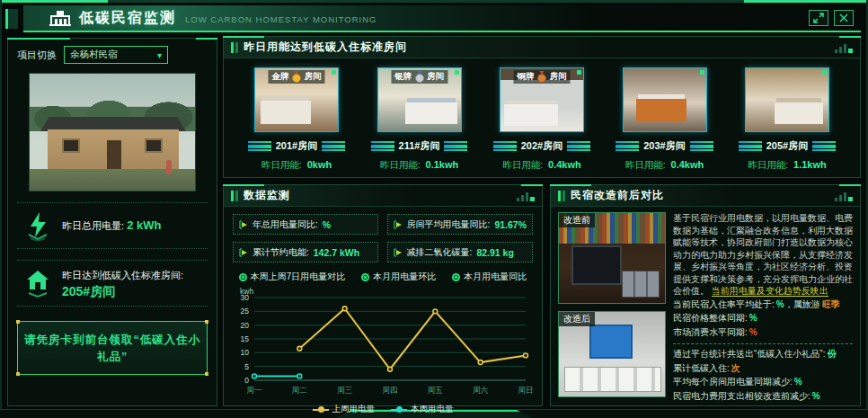 This screenshot has width=868, height=418. Describe the element at coordinates (245, 311) in the screenshot. I see `svg-text: 25` at that location.